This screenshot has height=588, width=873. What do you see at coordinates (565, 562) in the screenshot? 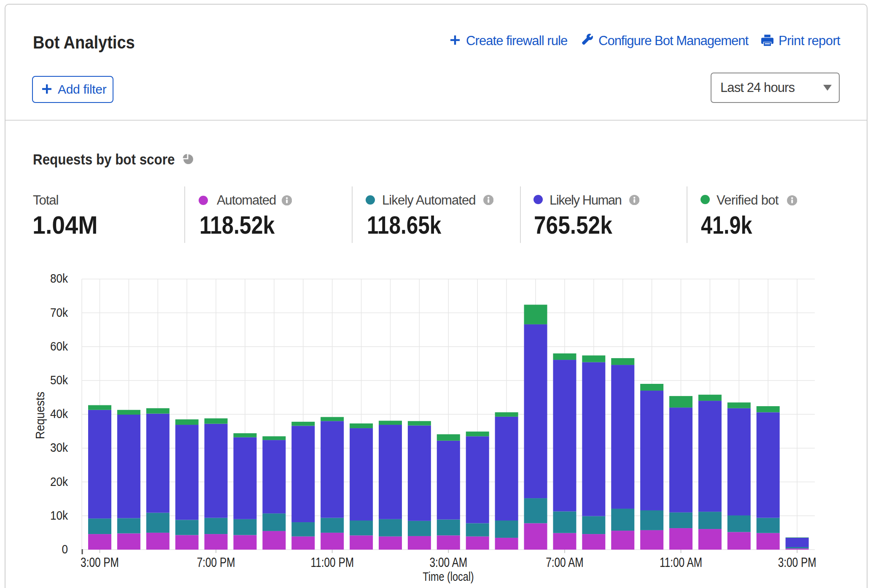
I see `svg-text: 7:00 AM` at bounding box center [565, 562].